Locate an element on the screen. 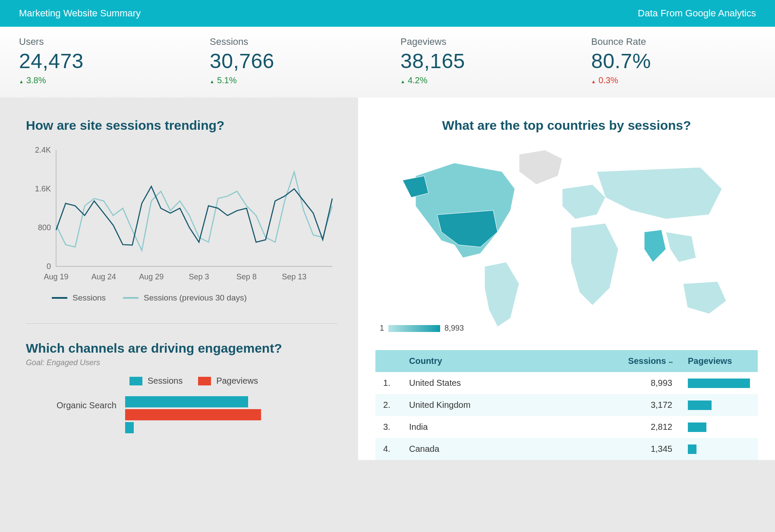 This screenshot has height=532, width=775. cell-country: United Kingdom is located at coordinates (506, 405).